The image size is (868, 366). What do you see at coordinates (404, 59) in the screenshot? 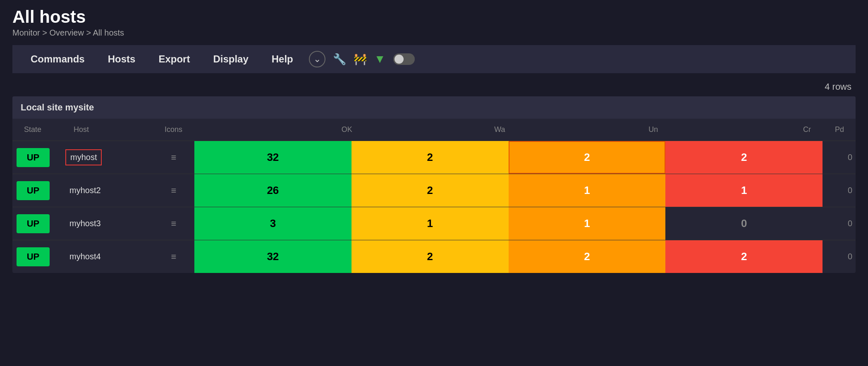
I see `toggle-switch` at bounding box center [404, 59].